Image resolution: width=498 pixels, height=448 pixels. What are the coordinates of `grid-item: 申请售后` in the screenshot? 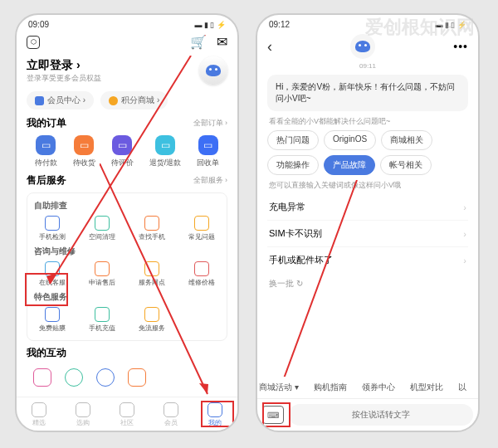 It's located at (102, 274).